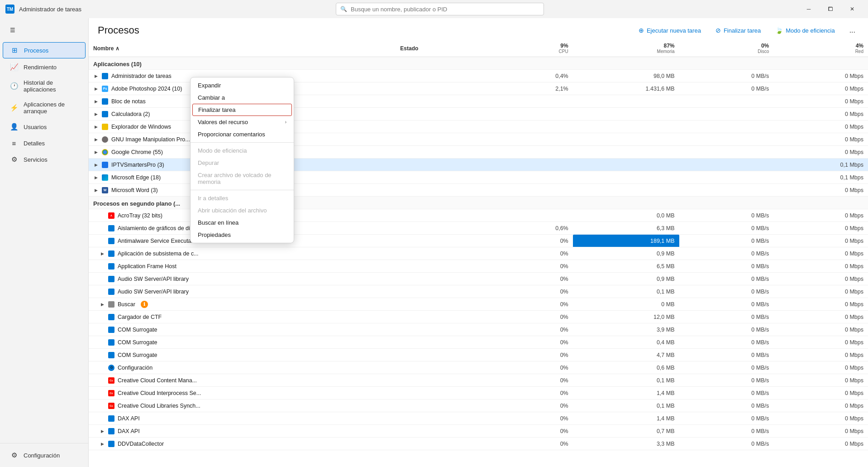  What do you see at coordinates (242, 134) in the screenshot?
I see `menu-item-proporcionar-comentarios: Proporcionar comentarios` at bounding box center [242, 134].